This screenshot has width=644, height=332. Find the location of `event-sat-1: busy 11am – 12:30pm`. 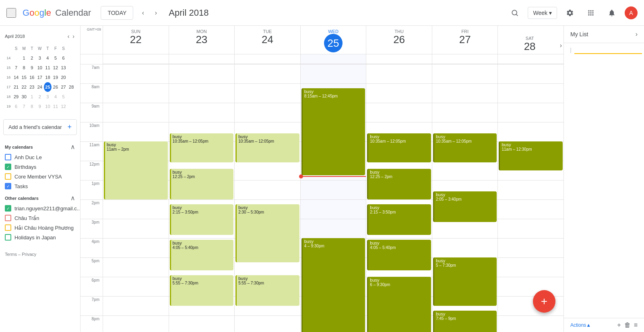

event-sat-1: busy 11am – 12:30pm is located at coordinates (530, 156).